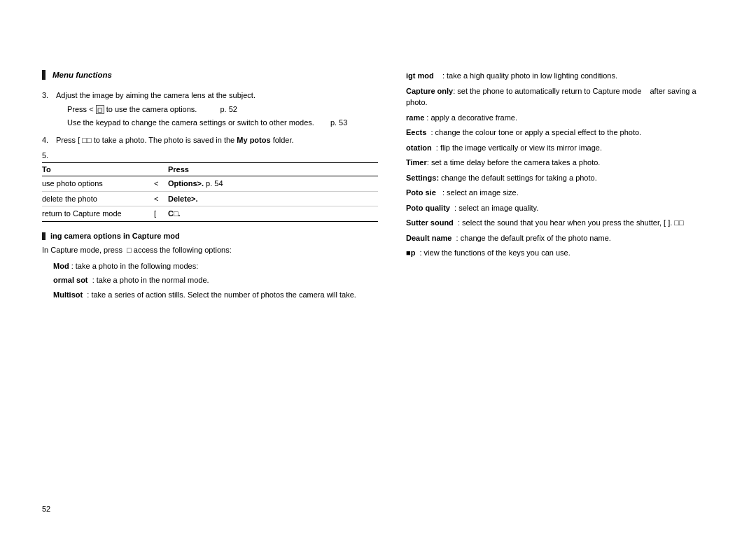  What do you see at coordinates (415, 118) in the screenshot?
I see `rame-bold: rame` at bounding box center [415, 118].